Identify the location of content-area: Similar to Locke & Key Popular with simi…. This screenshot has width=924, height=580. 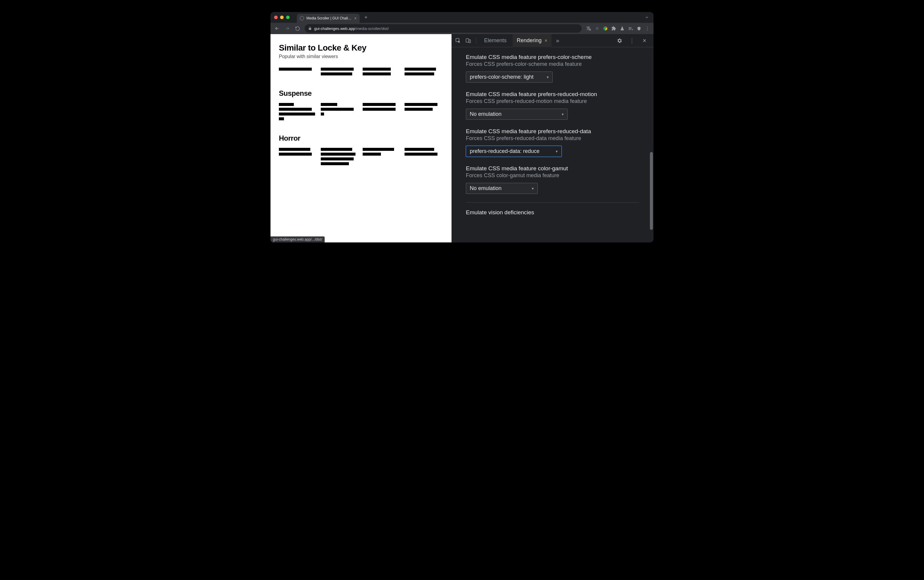
(462, 138).